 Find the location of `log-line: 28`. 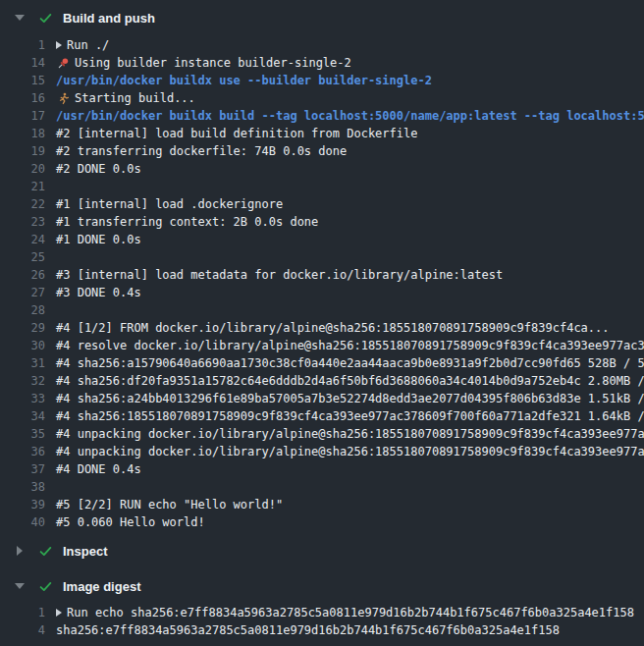

log-line: 28 is located at coordinates (322, 310).